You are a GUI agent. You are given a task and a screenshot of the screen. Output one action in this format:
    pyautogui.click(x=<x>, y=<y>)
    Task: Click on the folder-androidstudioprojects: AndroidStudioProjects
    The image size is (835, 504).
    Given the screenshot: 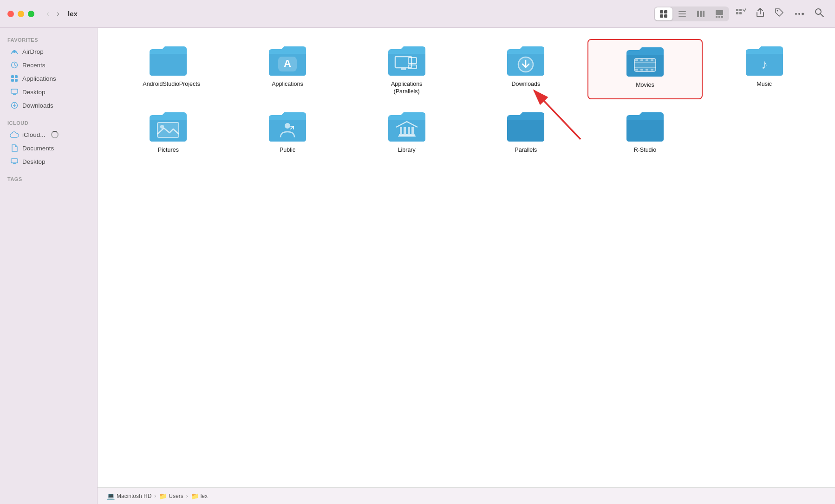 What is the action you would take?
    pyautogui.click(x=168, y=69)
    